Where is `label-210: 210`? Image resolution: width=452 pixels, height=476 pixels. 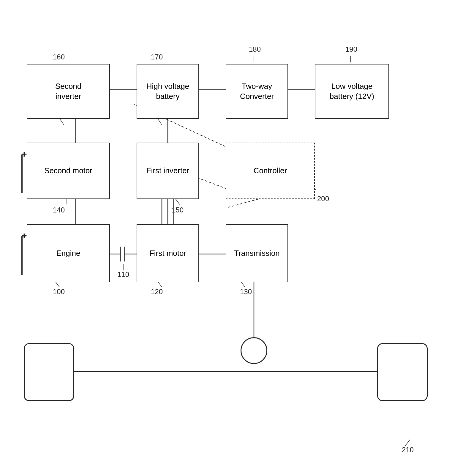 label-210: 210 is located at coordinates (408, 450).